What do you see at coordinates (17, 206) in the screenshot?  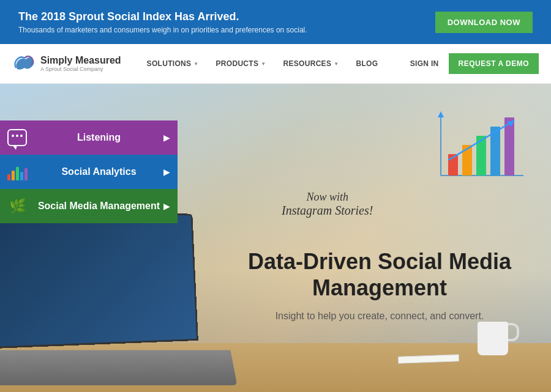 I see `smm-icon-area: 🌿` at bounding box center [17, 206].